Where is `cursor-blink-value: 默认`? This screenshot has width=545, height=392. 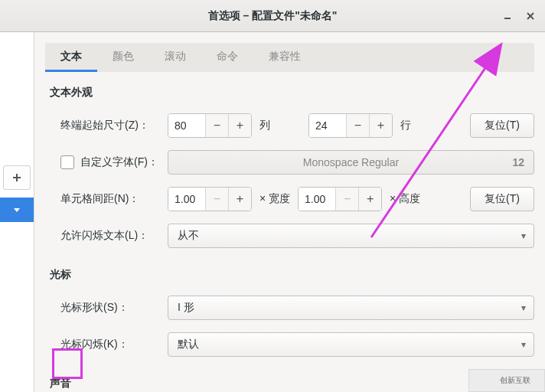
cursor-blink-value: 默认 is located at coordinates (188, 345).